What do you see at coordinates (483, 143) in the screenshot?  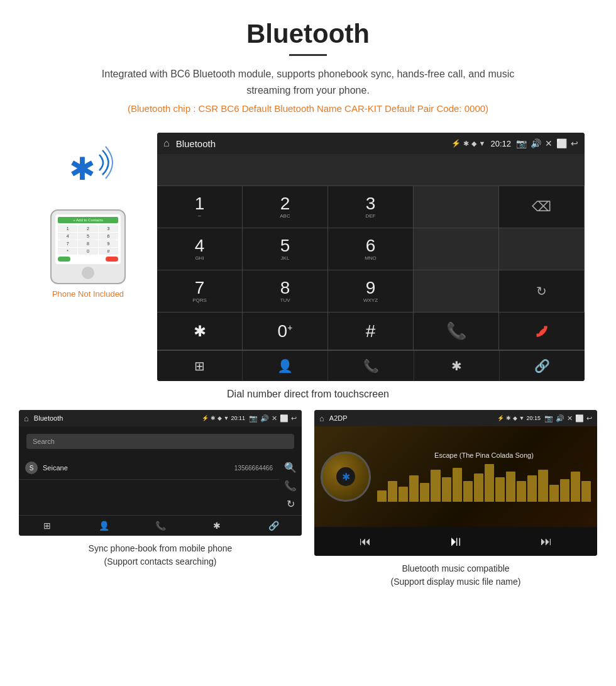 I see `signal-icon: ▼` at bounding box center [483, 143].